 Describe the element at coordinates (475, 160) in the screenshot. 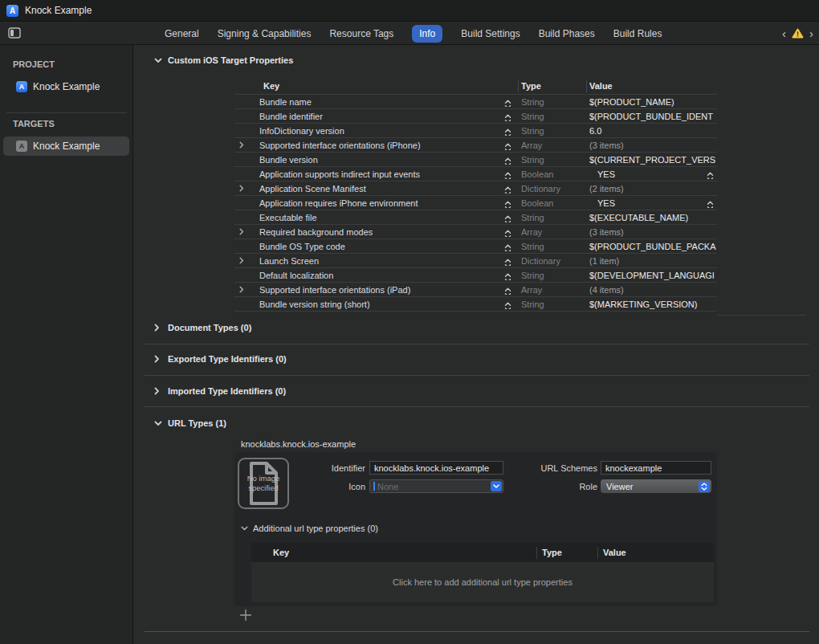

I see `property-row: Bundle versionString$(CURRENT_PROJECT_VE…` at that location.